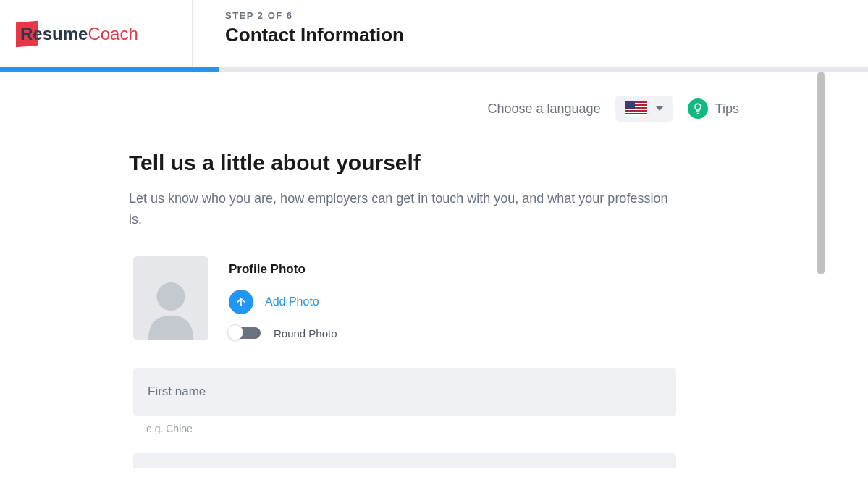 Image resolution: width=868 pixels, height=488 pixels. Describe the element at coordinates (113, 34) in the screenshot. I see `logo-text-secondary: Coach` at that location.